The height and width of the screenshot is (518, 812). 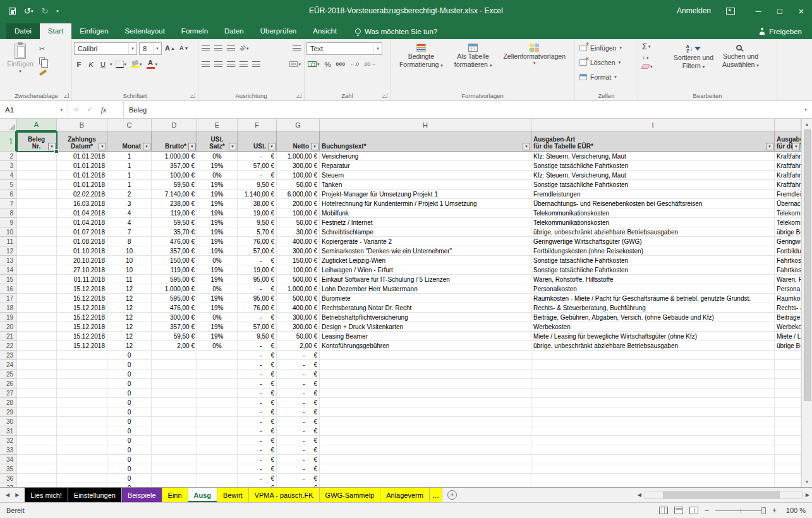 I want to click on column-header-b: B, so click(x=82, y=125).